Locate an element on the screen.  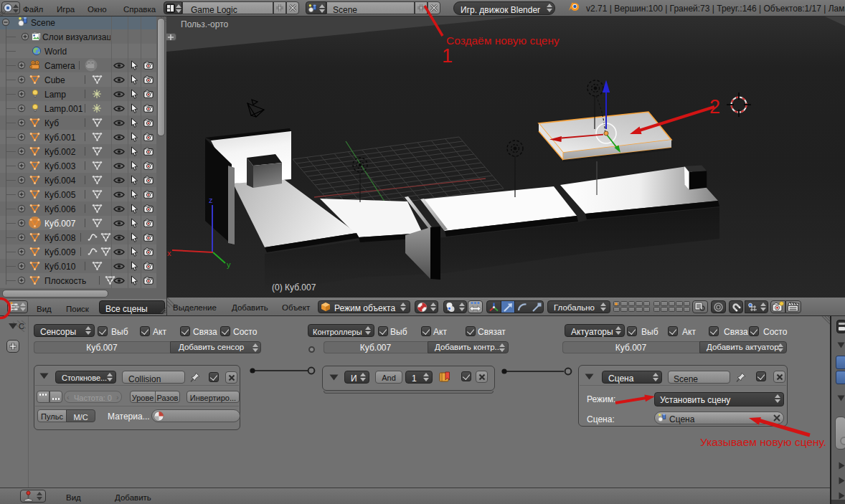
svg-text: Польз.-орто is located at coordinates (205, 24).